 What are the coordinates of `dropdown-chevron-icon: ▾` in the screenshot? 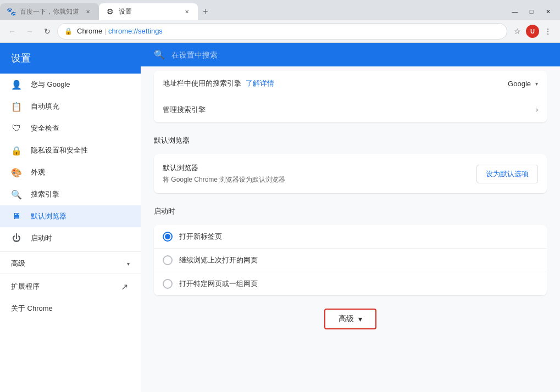 It's located at (536, 83).